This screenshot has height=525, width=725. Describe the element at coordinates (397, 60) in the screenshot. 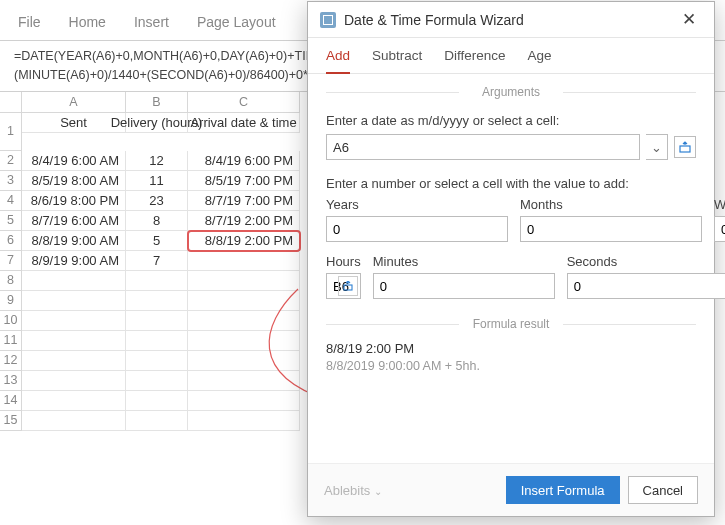

I see `tab-subtract: Subtract` at that location.